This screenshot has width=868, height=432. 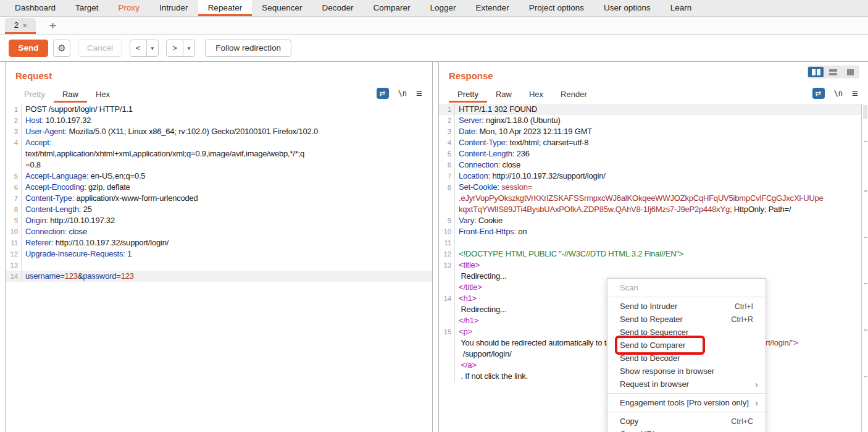 I want to click on editor-line: 6Connection: close, so click(x=650, y=165).